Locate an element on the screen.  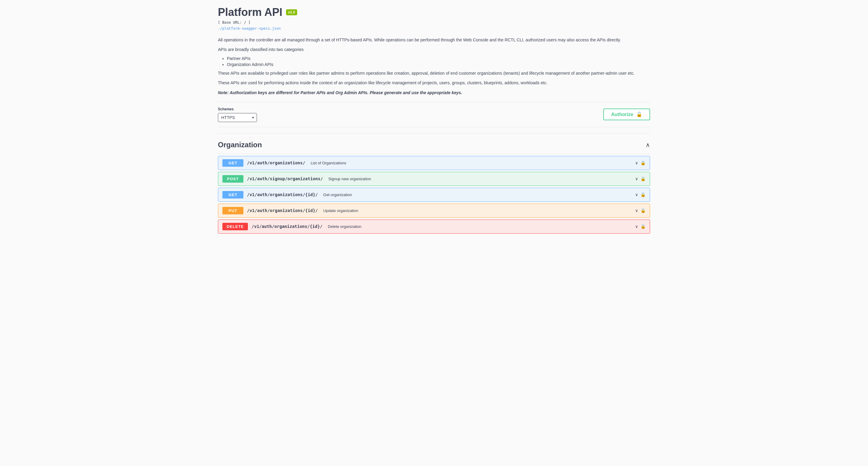
schemes-bar: Schemes HTTPS HTTP Authorize 🔓 is located at coordinates (434, 114).